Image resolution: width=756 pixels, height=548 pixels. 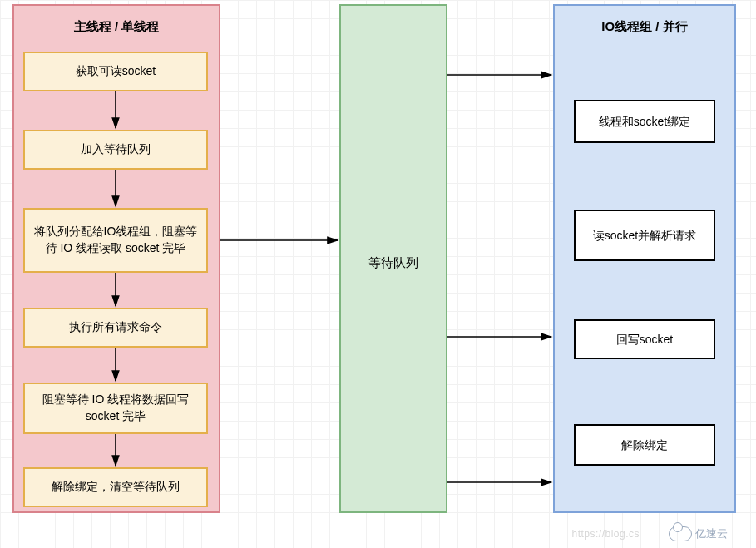 I want to click on step-enqueue: 加入等待队列, so click(x=116, y=150).